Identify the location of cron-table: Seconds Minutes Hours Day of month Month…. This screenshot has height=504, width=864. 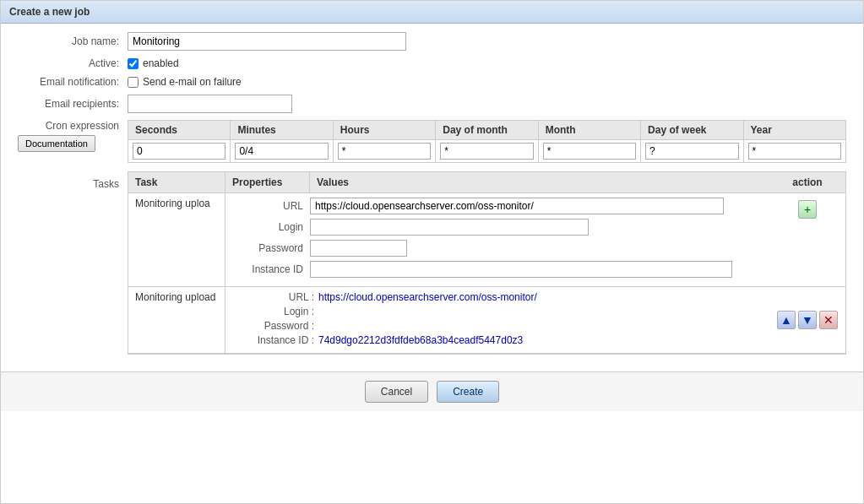
(486, 142).